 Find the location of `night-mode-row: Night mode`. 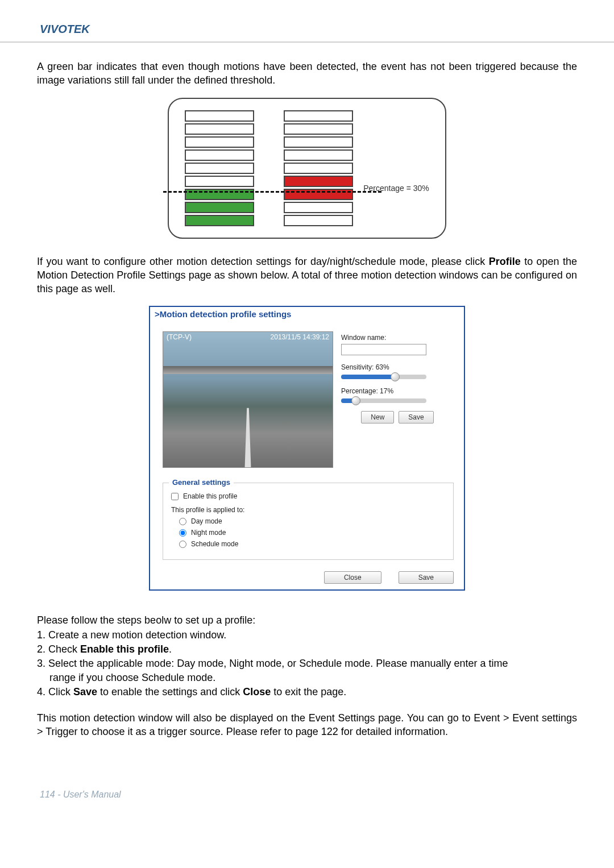

night-mode-row: Night mode is located at coordinates (312, 533).